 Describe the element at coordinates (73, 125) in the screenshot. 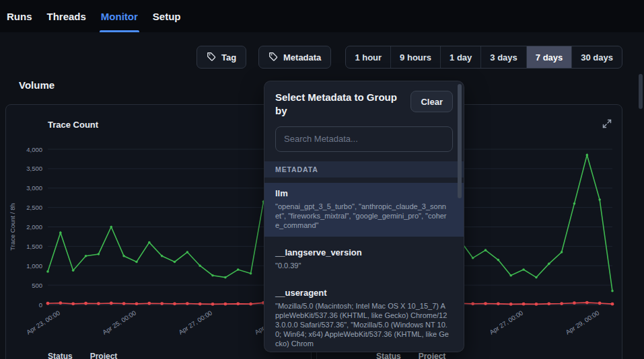

I see `chart-title: Trace Count` at that location.